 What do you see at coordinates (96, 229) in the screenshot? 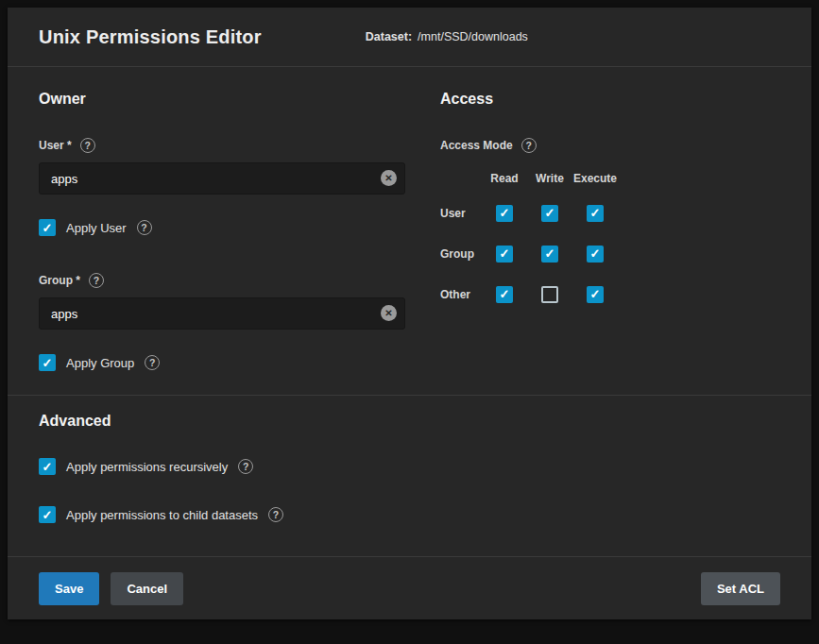
I see `apply-user-label: Apply User` at bounding box center [96, 229].